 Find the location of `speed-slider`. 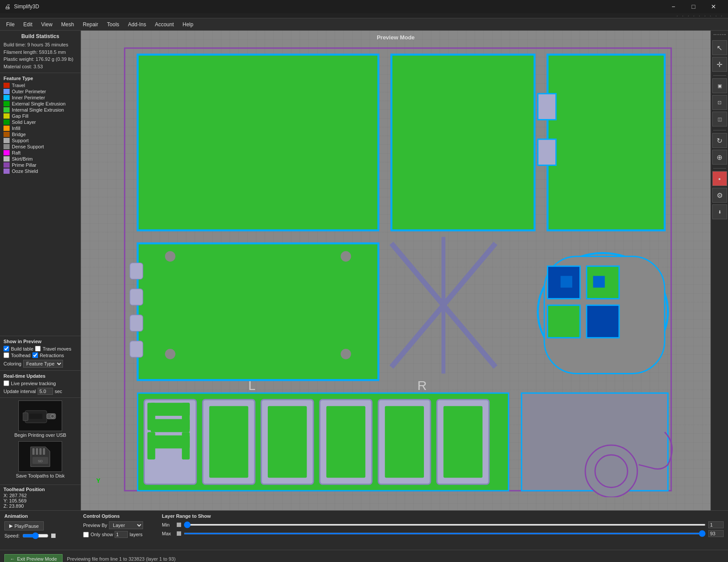

speed-slider is located at coordinates (35, 536).